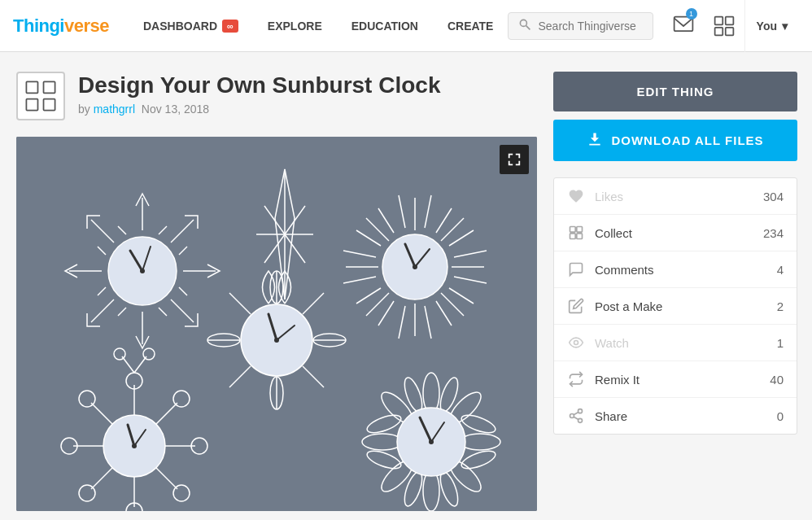  What do you see at coordinates (675, 91) in the screenshot?
I see `edit-thing-button: EDIT THING` at bounding box center [675, 91].